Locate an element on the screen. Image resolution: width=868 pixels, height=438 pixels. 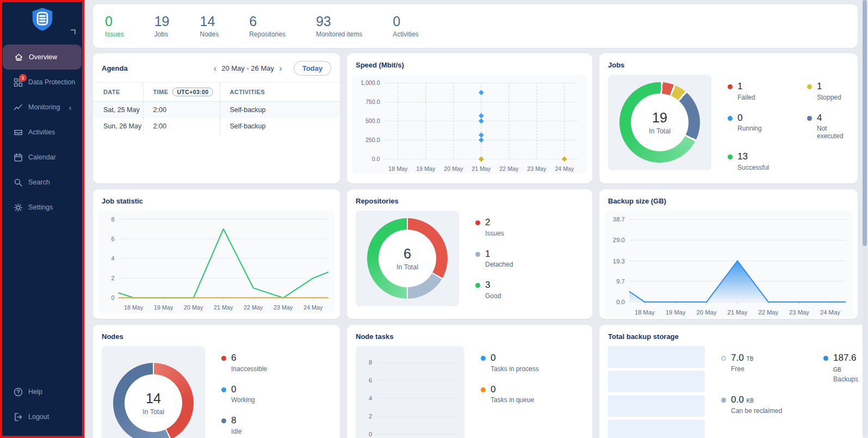
stat-value: 0 is located at coordinates (406, 22).